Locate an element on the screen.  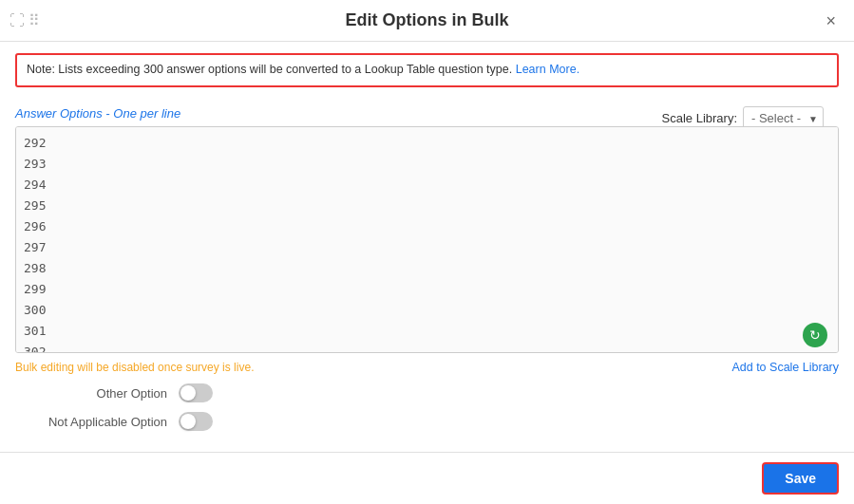
note-box: Note: Lists exceeding 300 answer options… is located at coordinates (427, 70).